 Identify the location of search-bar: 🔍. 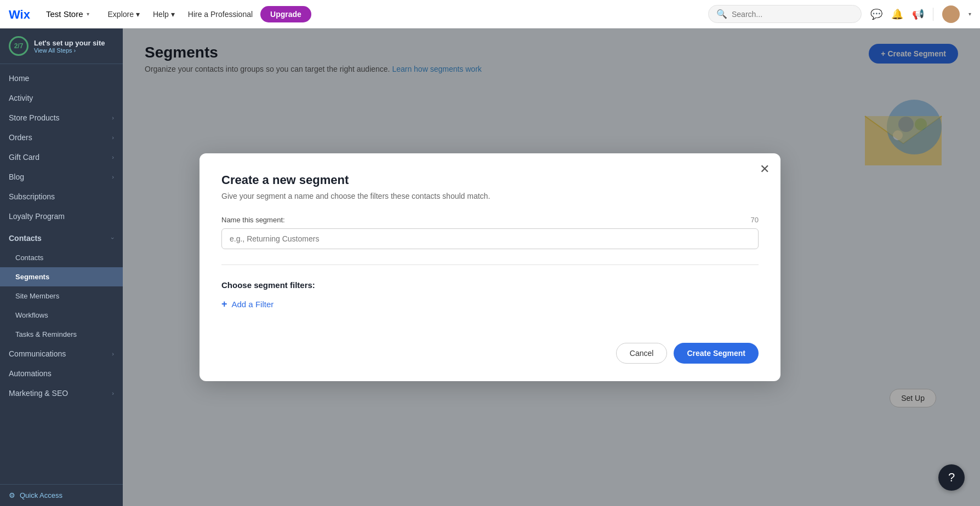
(785, 14).